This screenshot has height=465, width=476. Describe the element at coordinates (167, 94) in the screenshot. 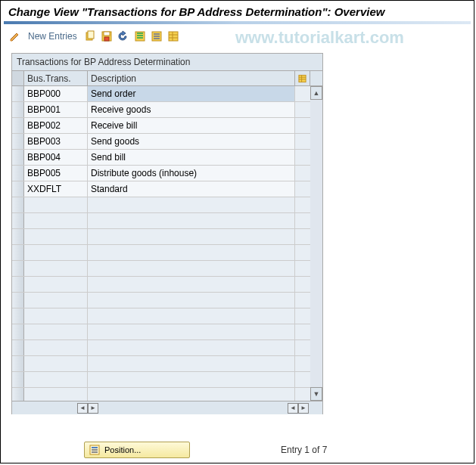

I see `table-row: BBP000Send order` at that location.